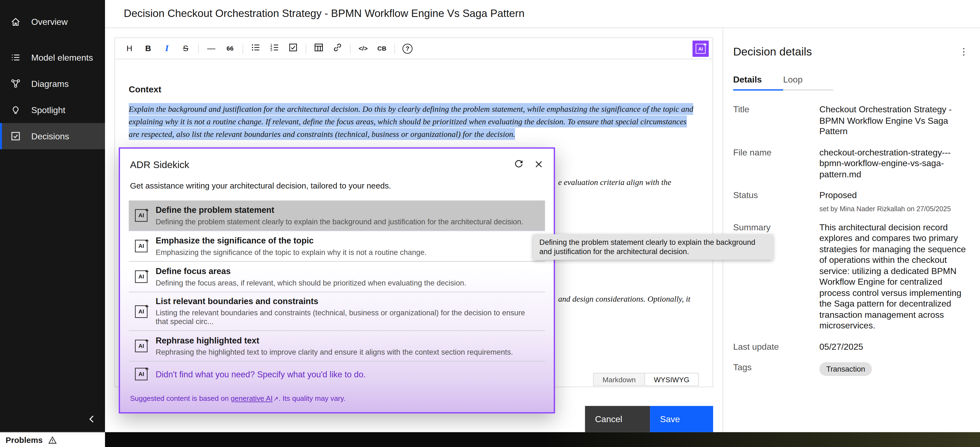 The width and height of the screenshot is (980, 447). Describe the element at coordinates (291, 252) in the screenshot. I see `option-description: Emphasizing the significance of the topi…` at that location.